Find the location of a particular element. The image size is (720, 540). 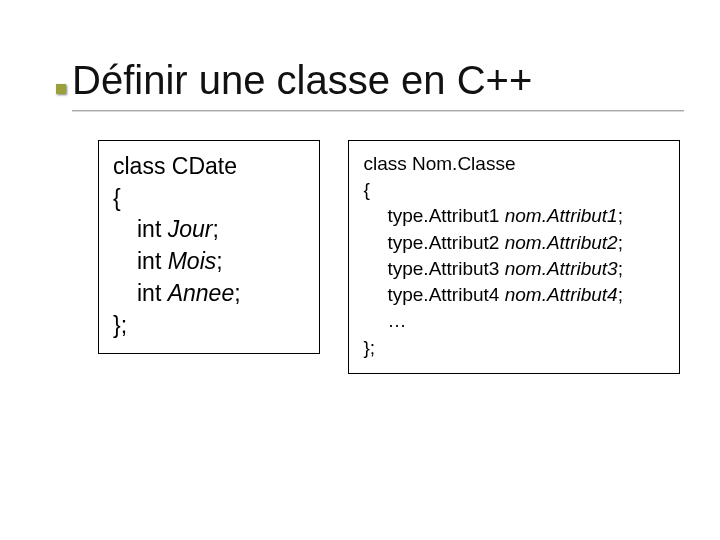

code-identifier: nom.Attribut4 is located at coordinates (562, 294).